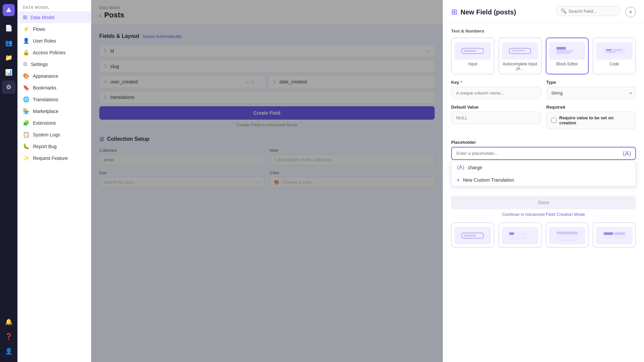 The width and height of the screenshot is (644, 362). I want to click on translate-icon: ⟨A⟩, so click(627, 154).